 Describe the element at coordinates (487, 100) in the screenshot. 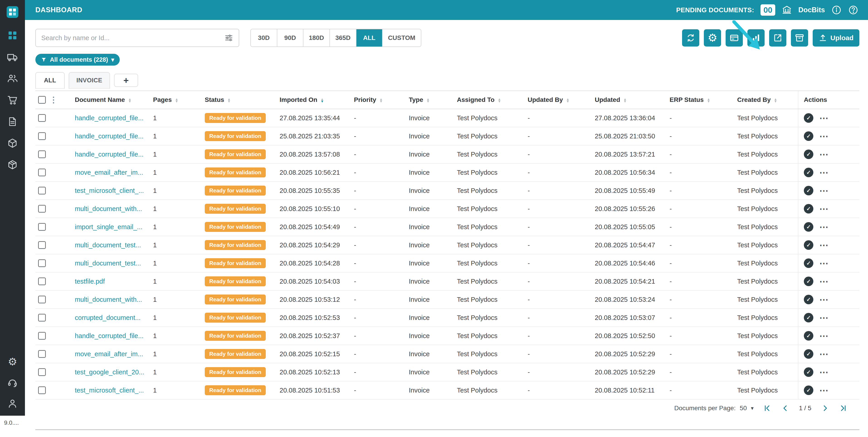

I see `column-assigned-to: Assigned To▲▼` at that location.